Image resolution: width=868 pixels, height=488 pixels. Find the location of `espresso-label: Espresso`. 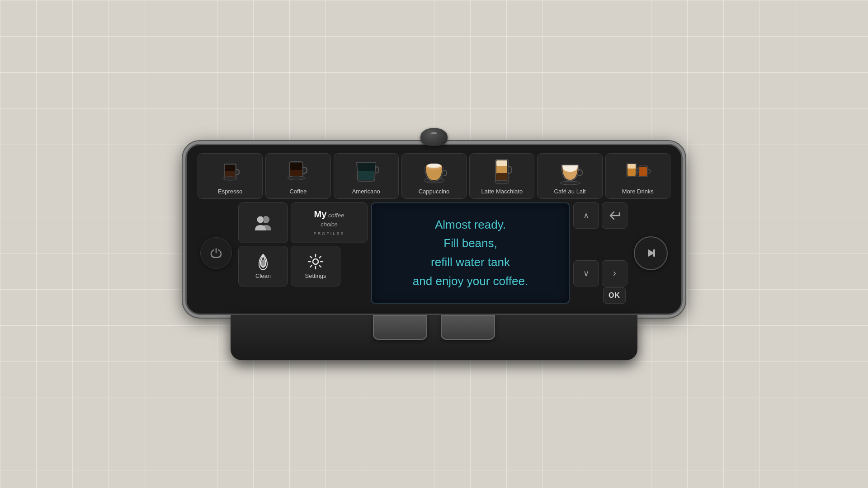

espresso-label: Espresso is located at coordinates (230, 192).